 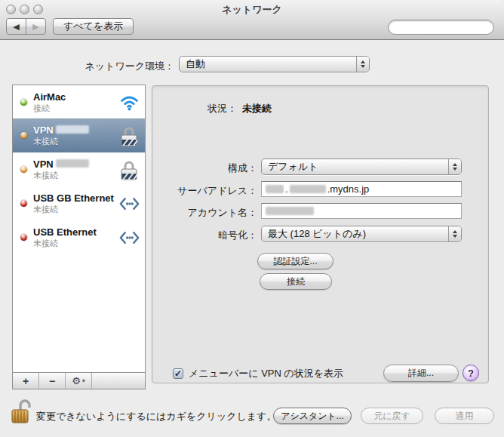 I want to click on location-label: ネットワーク環境：, so click(x=88, y=66).